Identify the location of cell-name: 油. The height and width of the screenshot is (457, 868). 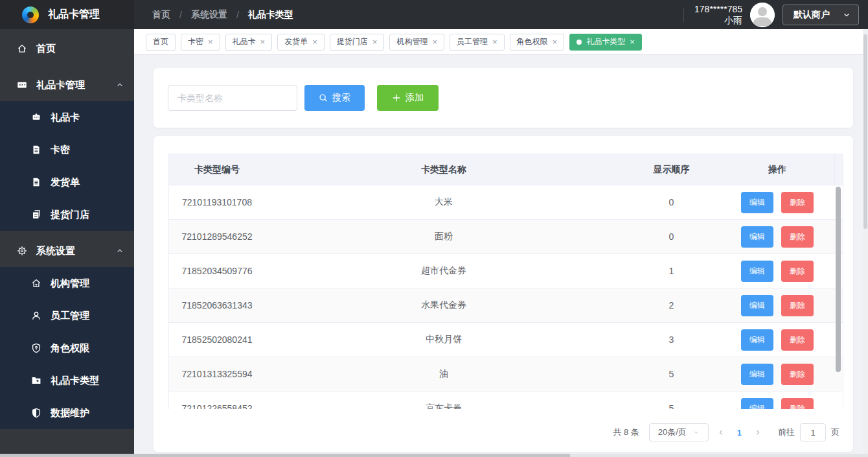
(444, 374).